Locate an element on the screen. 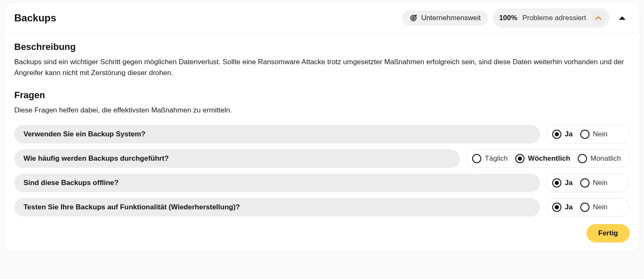 The image size is (644, 279). questions-intro: Diese Fragen helfen dabei, die effektivs… is located at coordinates (320, 110).